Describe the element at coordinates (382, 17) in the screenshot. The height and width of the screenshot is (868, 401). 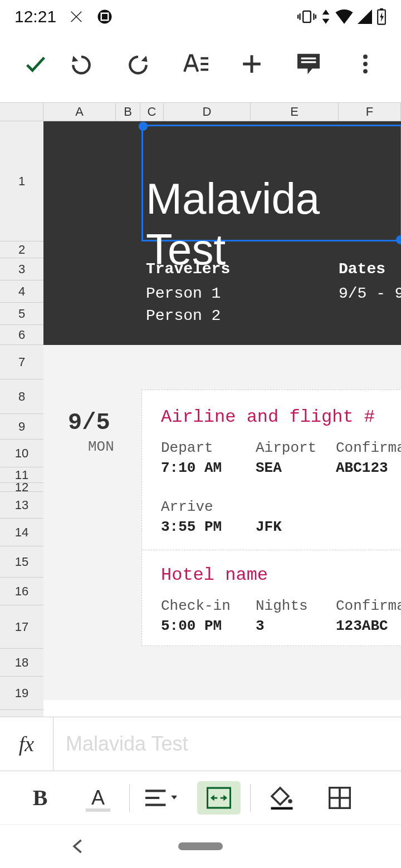
I see `battery-charging-icon` at that location.